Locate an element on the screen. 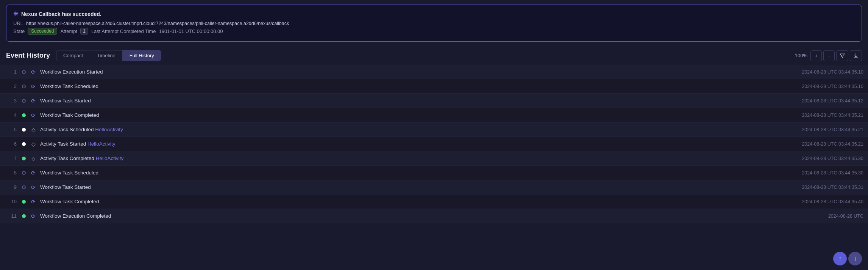 The image size is (868, 270). event-name: Workflow Execution Started is located at coordinates (421, 72).